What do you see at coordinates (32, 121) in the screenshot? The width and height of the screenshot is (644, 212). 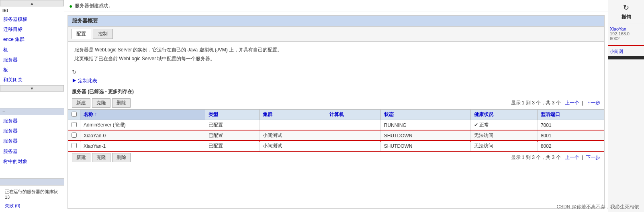 I see `sidebar-item-server1: 服务器` at bounding box center [32, 121].